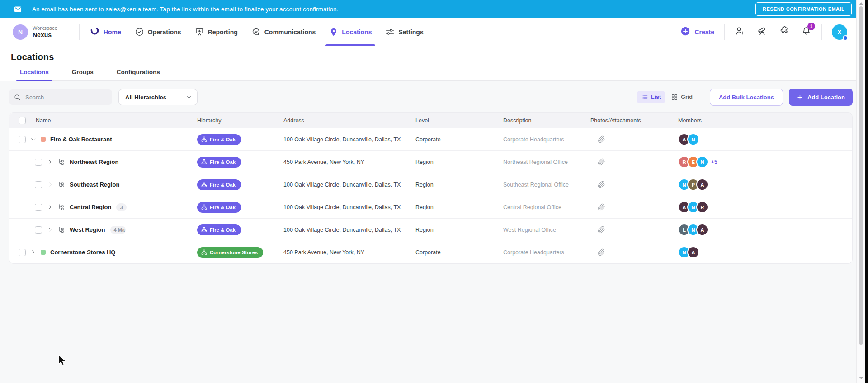 Image resolution: width=868 pixels, height=383 pixels. I want to click on tab-groups: Groups, so click(83, 75).